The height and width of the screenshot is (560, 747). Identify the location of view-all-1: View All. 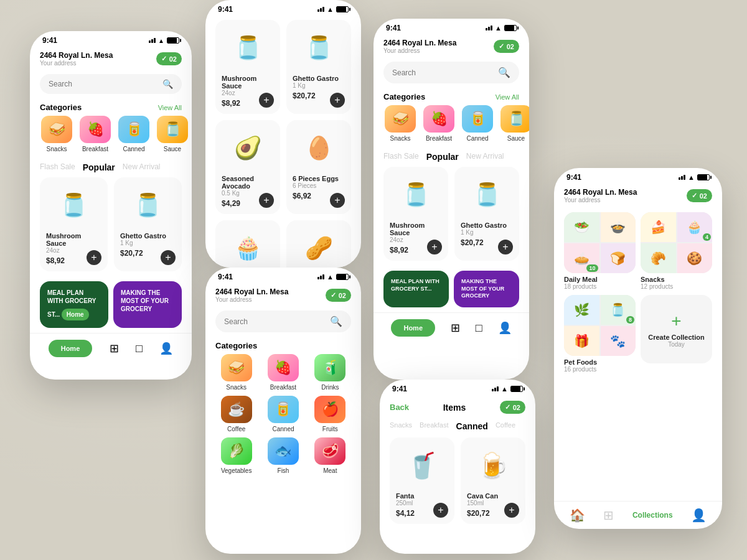
(170, 108).